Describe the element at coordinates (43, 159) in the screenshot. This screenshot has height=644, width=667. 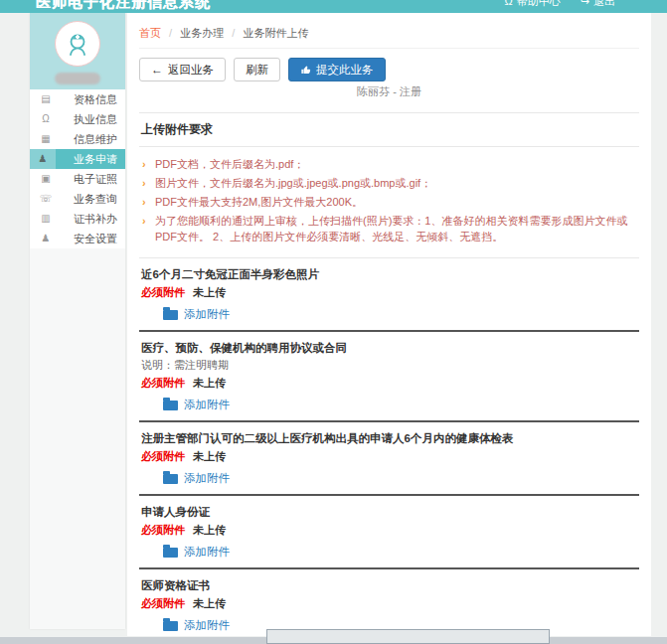
I see `person-icon: ♟` at that location.